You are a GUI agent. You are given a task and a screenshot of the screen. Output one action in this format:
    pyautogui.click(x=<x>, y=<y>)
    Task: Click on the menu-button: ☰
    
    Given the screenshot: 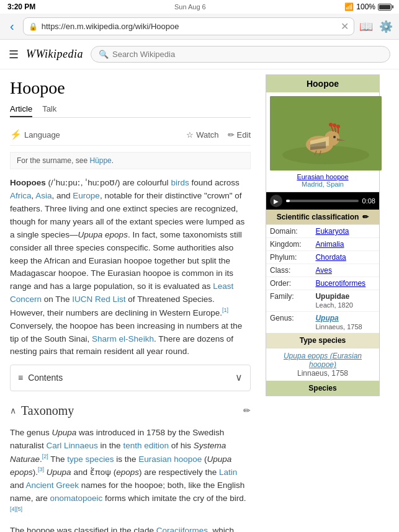 What is the action you would take?
    pyautogui.click(x=14, y=55)
    